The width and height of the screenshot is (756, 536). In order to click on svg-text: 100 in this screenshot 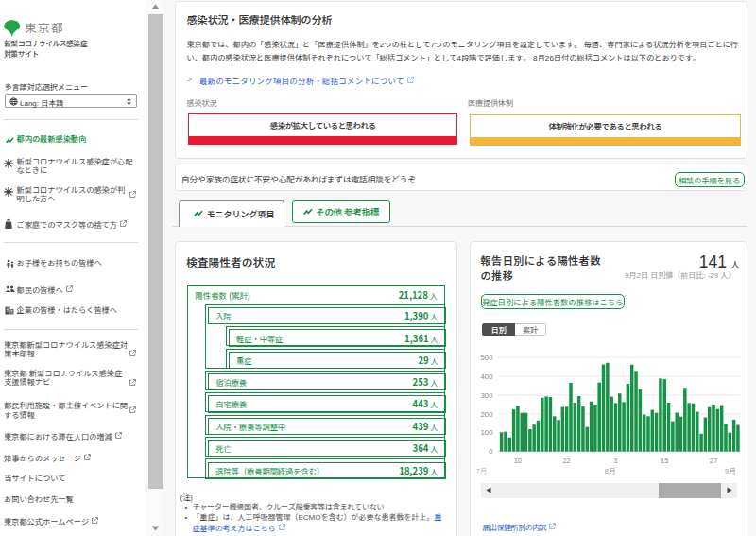, I will do `click(487, 433)`.